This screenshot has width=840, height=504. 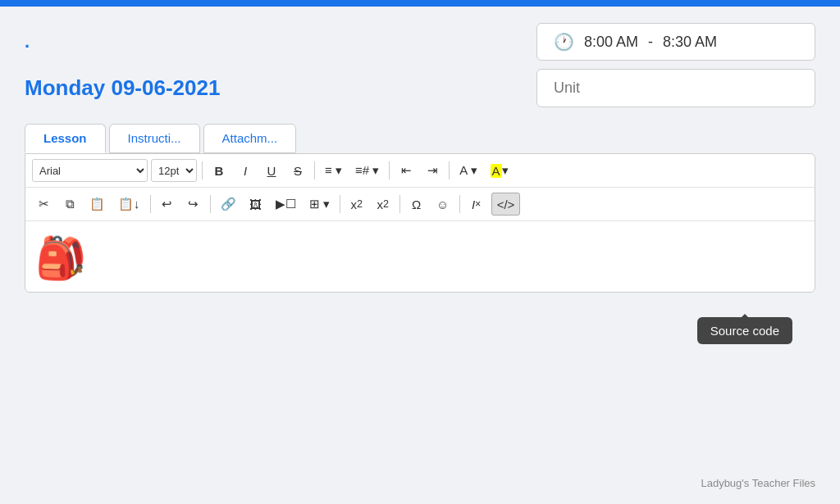 What do you see at coordinates (745, 331) in the screenshot?
I see `source-code-tooltip: Source code` at bounding box center [745, 331].